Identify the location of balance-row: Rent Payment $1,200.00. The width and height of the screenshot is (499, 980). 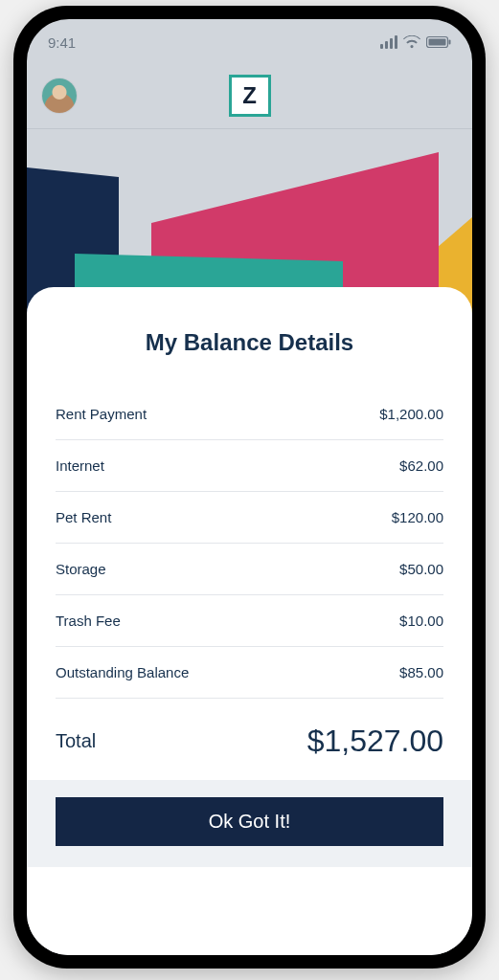
(249, 414).